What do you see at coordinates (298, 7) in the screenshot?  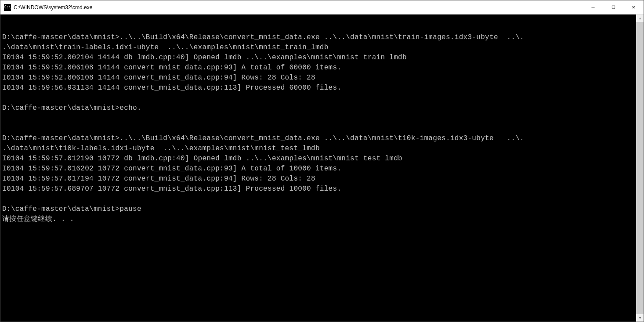 I see `window-title: C:\WINDOWS\system32\cmd.exe` at bounding box center [298, 7].